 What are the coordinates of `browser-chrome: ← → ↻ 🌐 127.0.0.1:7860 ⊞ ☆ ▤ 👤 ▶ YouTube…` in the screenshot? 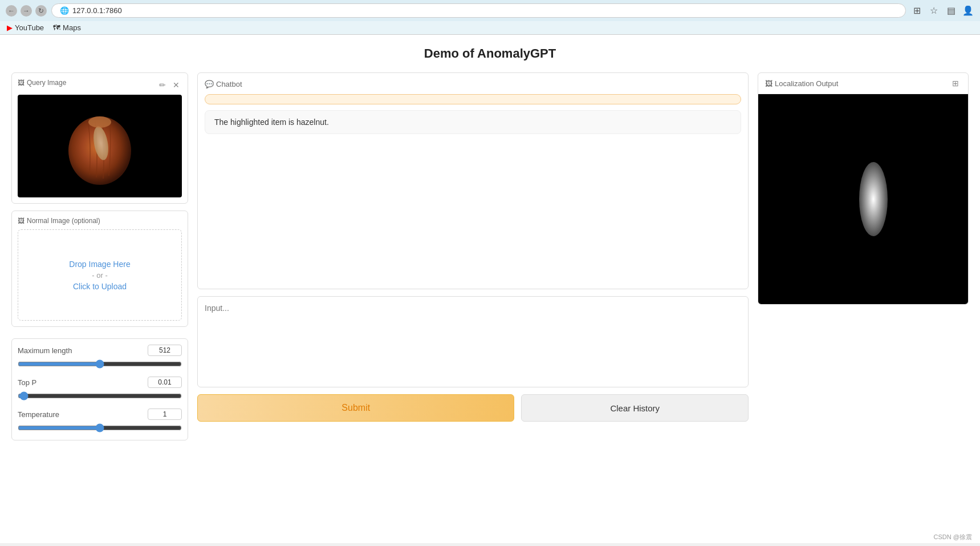 It's located at (490, 17).